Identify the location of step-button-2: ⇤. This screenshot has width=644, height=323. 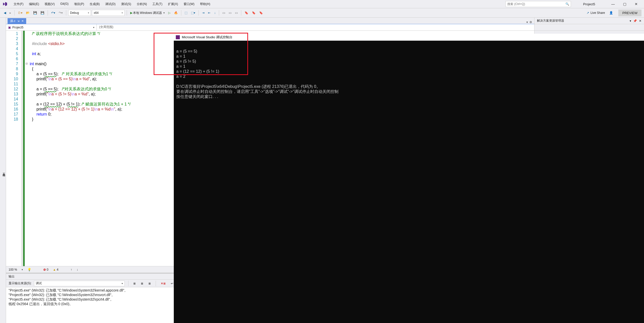
(209, 13).